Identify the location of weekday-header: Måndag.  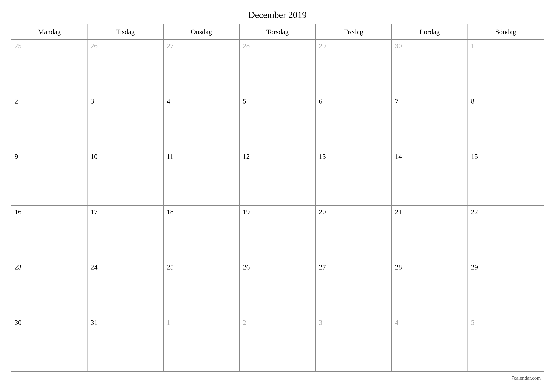
(49, 32).